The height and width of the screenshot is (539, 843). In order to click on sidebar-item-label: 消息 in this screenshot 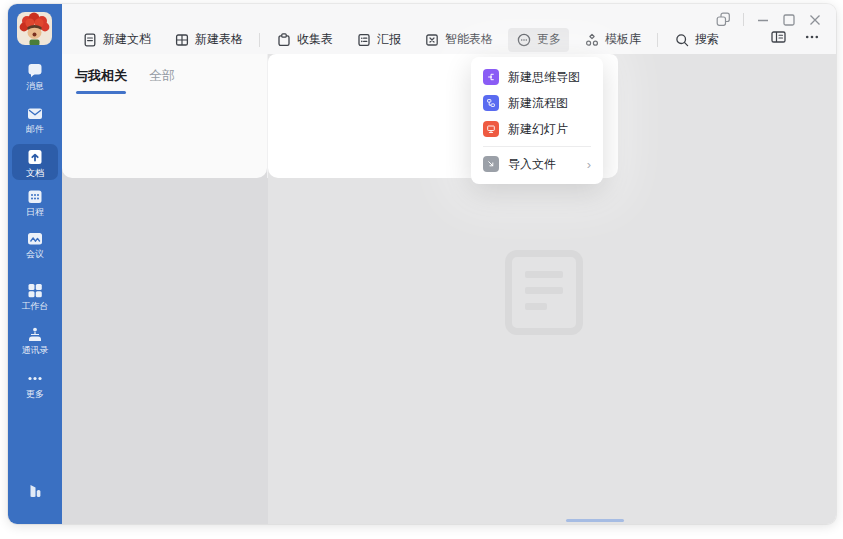, I will do `click(35, 86)`.